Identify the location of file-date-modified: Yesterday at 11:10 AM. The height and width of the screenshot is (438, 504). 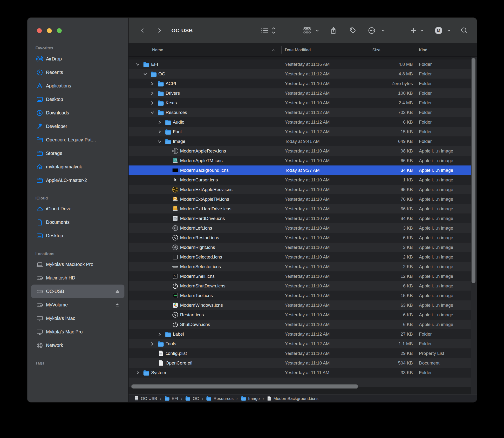
(307, 276).